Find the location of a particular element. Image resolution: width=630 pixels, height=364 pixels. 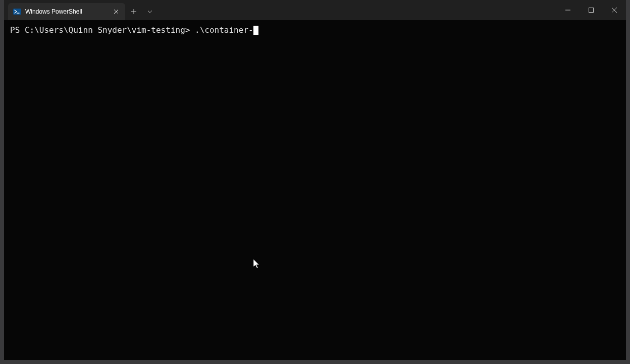

text-cursor is located at coordinates (256, 30).